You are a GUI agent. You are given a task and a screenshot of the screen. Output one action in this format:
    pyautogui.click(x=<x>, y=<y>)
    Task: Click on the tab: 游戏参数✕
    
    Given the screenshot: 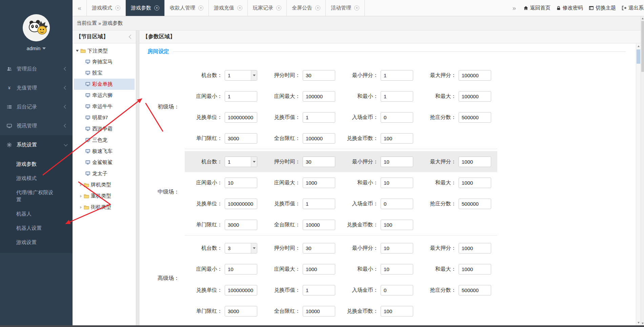 What is the action you would take?
    pyautogui.click(x=145, y=8)
    